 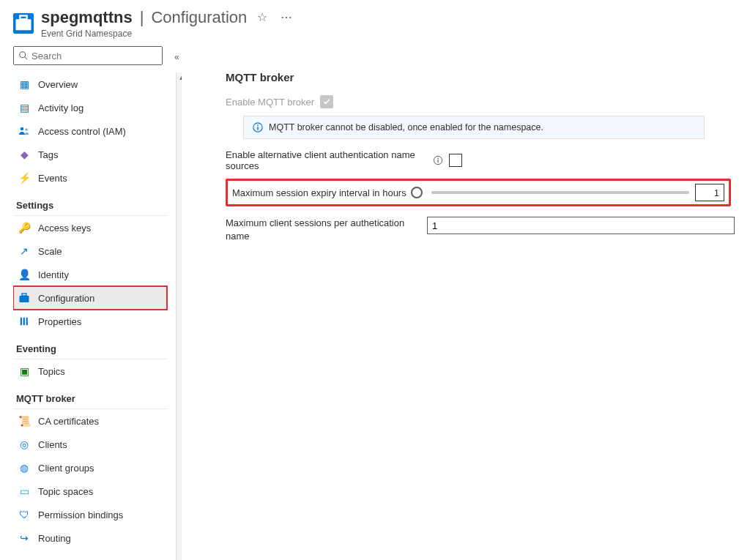 What do you see at coordinates (60, 322) in the screenshot?
I see `sidebar-item-label: Properties` at bounding box center [60, 322].